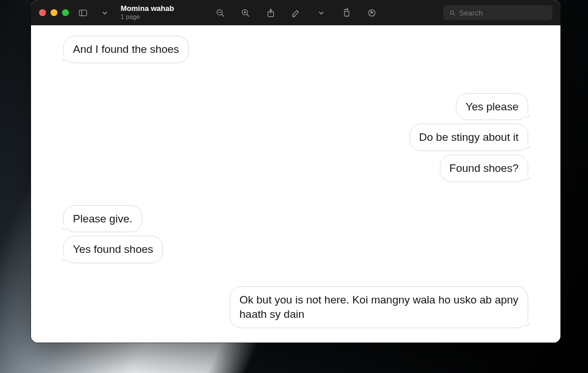  What do you see at coordinates (220, 13) in the screenshot?
I see `zoom-out-icon` at bounding box center [220, 13].